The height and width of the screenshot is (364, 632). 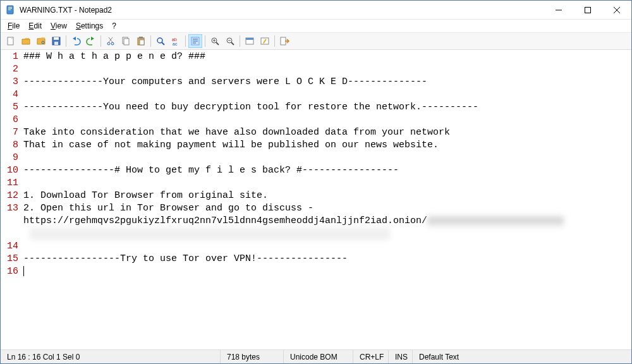 What do you see at coordinates (327, 171) in the screenshot?
I see `code-line: ----------------# How to get my f i l e …` at bounding box center [327, 171].